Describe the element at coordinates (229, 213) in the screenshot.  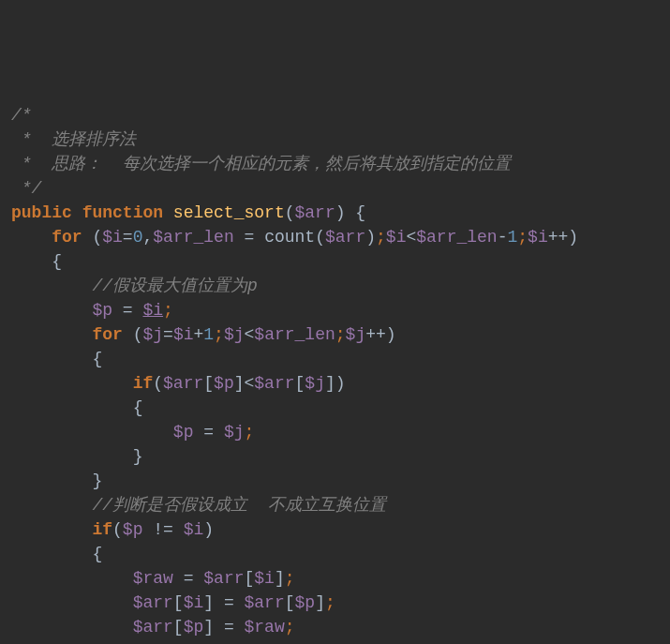
I see `function-name: select_sort` at that location.